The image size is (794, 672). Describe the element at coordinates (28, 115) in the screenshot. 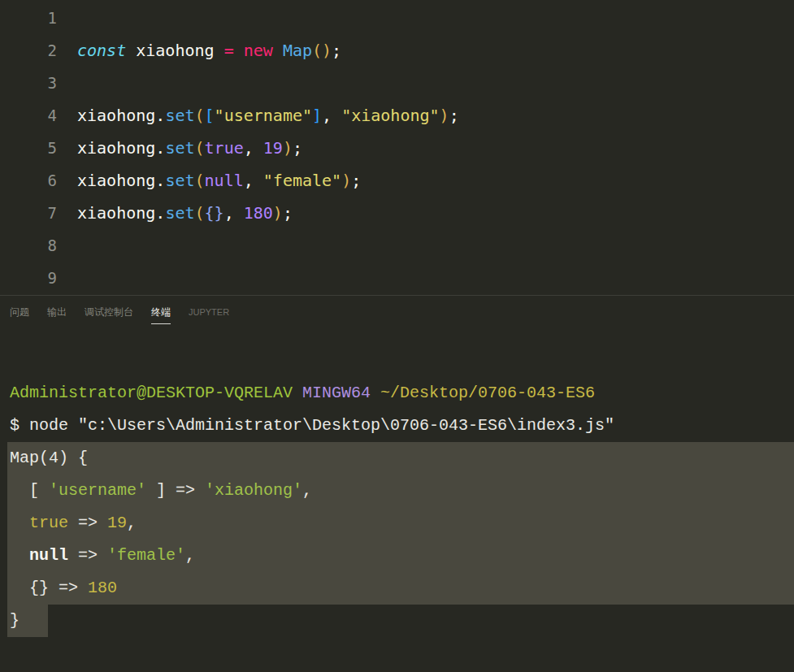

I see `line-number: 4` at that location.